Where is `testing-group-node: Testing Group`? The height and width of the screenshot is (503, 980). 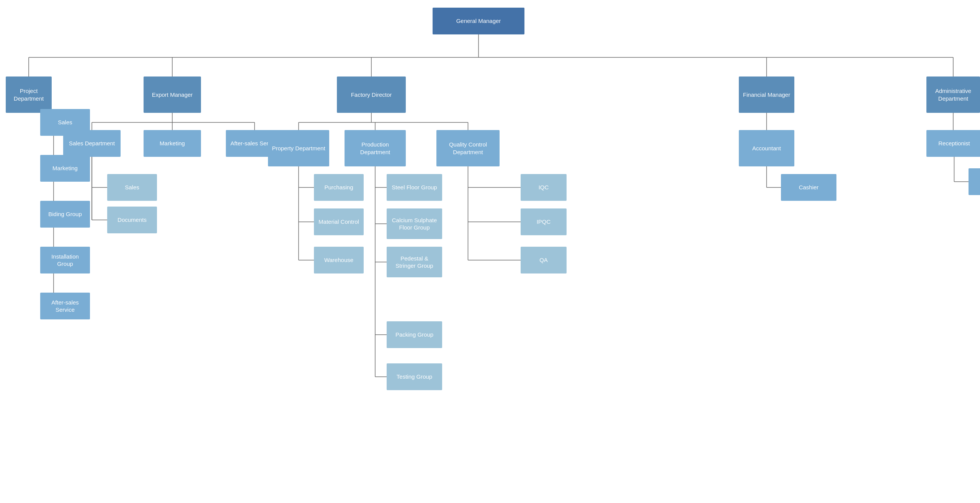
testing-group-node: Testing Group is located at coordinates (414, 377).